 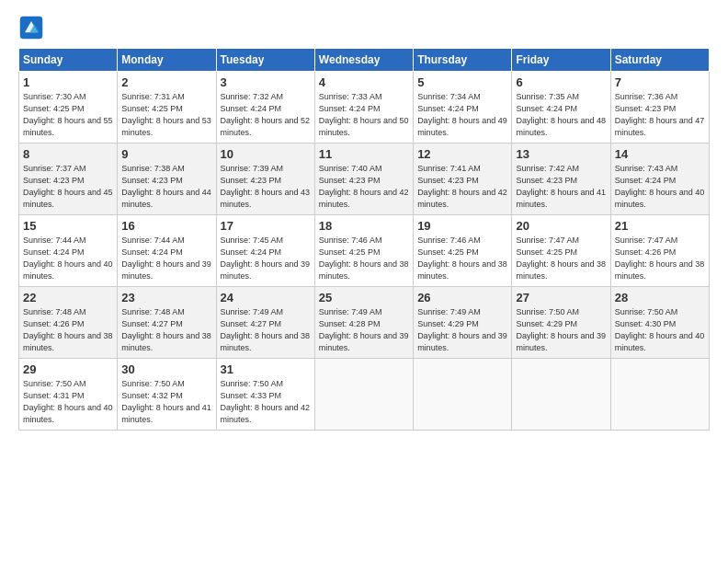 I want to click on calendar-row: 8Sunrise: 7:37 AMSunset: 4:23 PMDaylight…, so click(x=364, y=179).